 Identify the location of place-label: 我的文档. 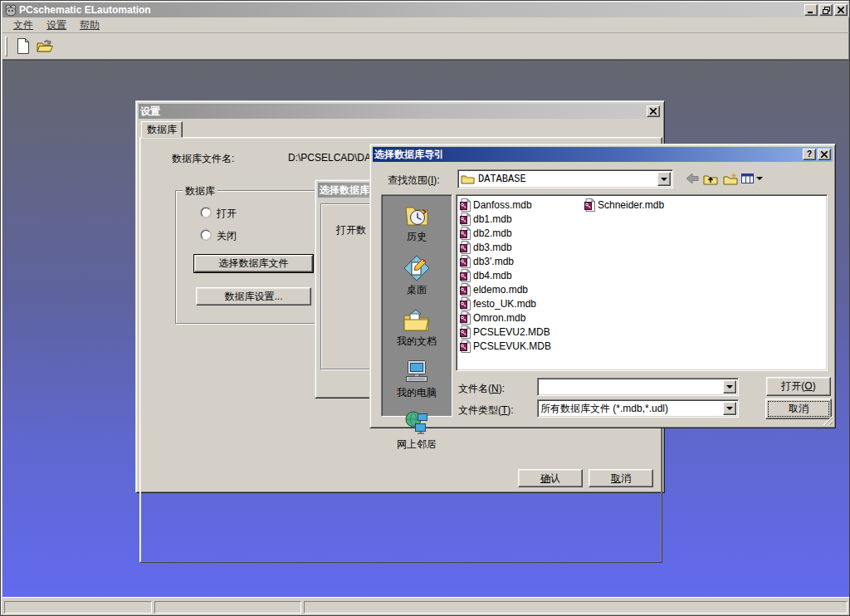
(417, 342).